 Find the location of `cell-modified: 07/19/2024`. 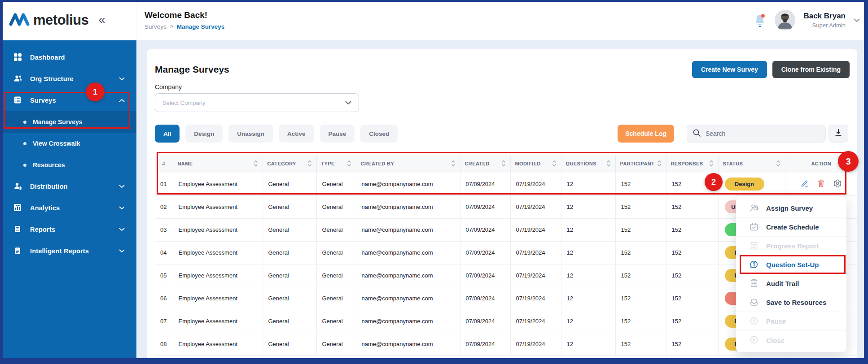

cell-modified: 07/19/2024 is located at coordinates (536, 275).